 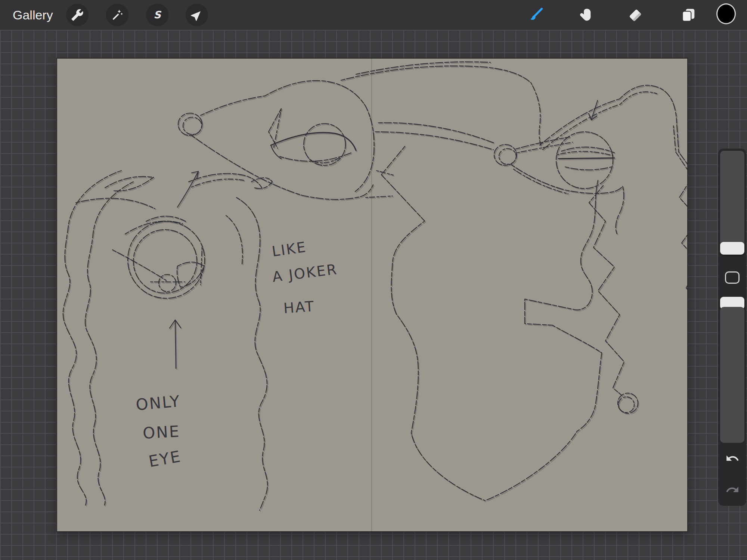 I want to click on note-joker-line3: HAT, so click(x=300, y=307).